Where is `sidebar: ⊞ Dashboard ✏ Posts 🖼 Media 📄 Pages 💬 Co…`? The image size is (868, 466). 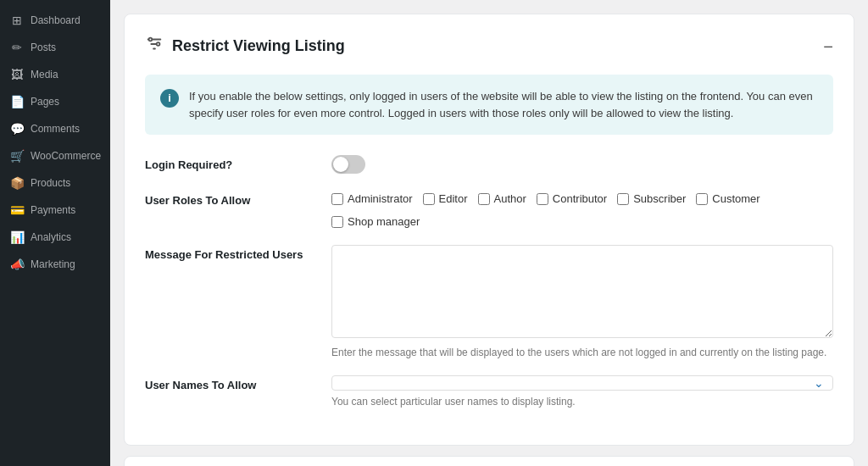 sidebar: ⊞ Dashboard ✏ Posts 🖼 Media 📄 Pages 💬 Co… is located at coordinates (55, 233).